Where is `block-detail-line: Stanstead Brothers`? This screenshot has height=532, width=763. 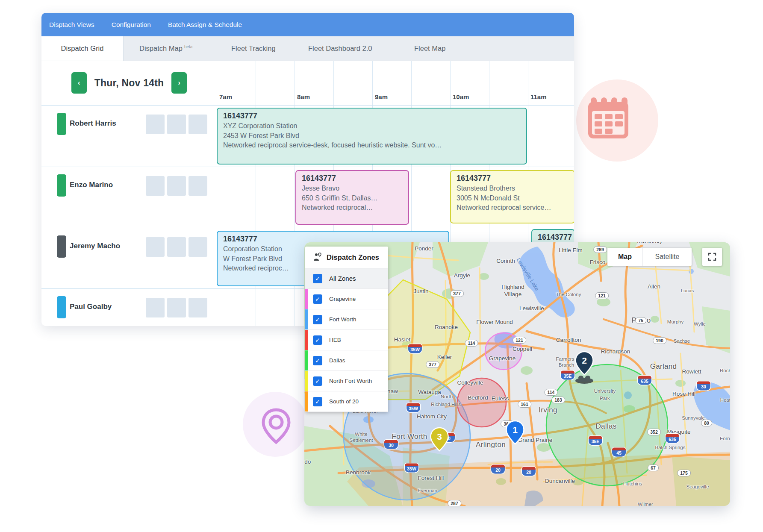
block-detail-line: Stanstead Brothers is located at coordinates (513, 189).